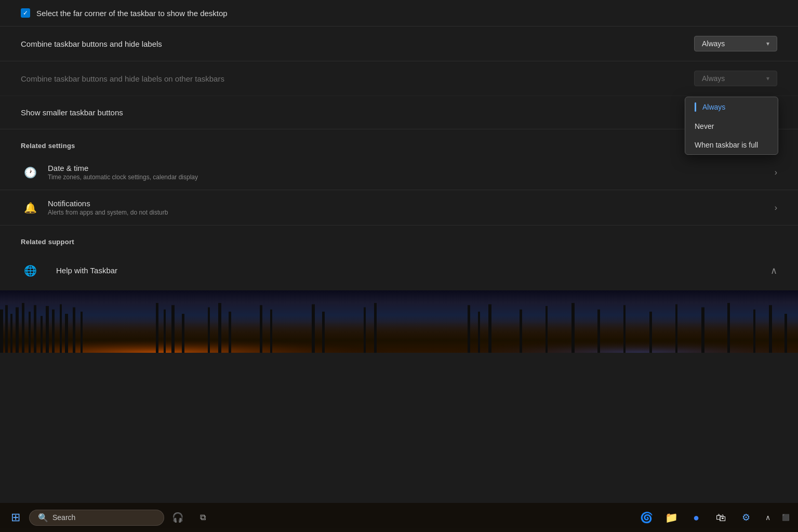  I want to click on overflow-icon: ⬛, so click(786, 517).